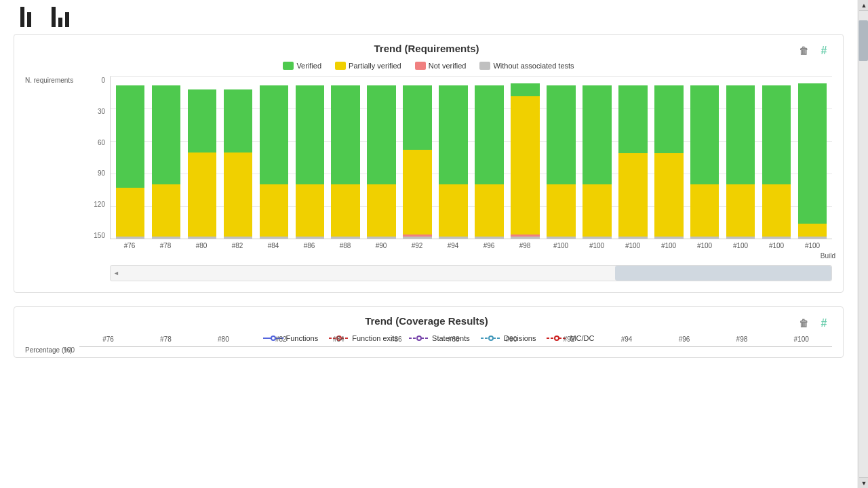 Image resolution: width=868 pixels, height=488 pixels. I want to click on x-label-3: #82, so click(237, 249).